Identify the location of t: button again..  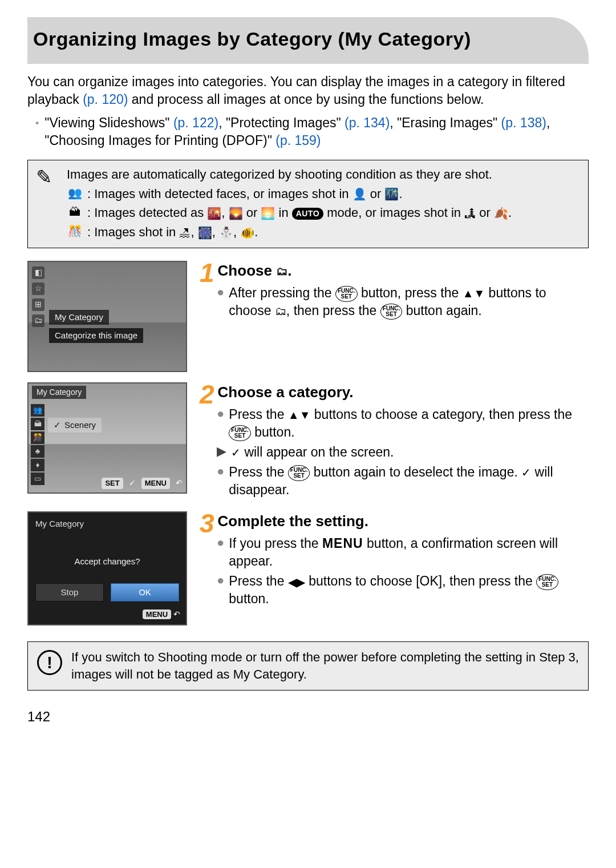
(441, 310).